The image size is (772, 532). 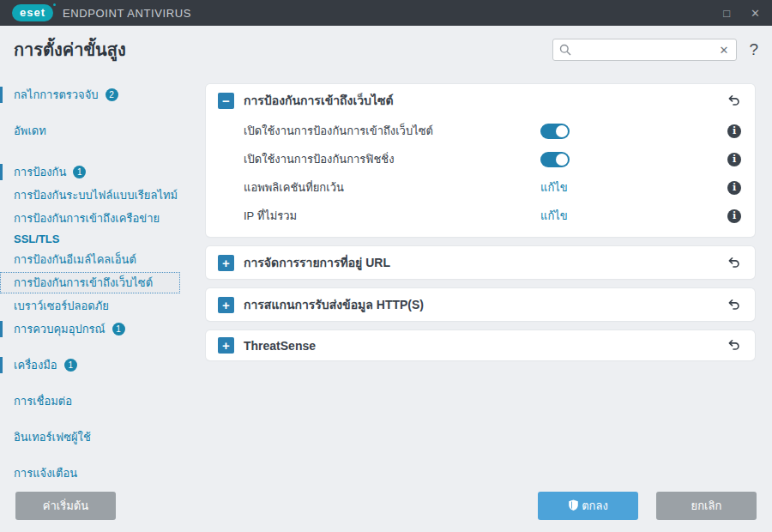 I want to click on sidebar-item-device-control: การควบคุมอุปกรณ์1, so click(x=100, y=329).